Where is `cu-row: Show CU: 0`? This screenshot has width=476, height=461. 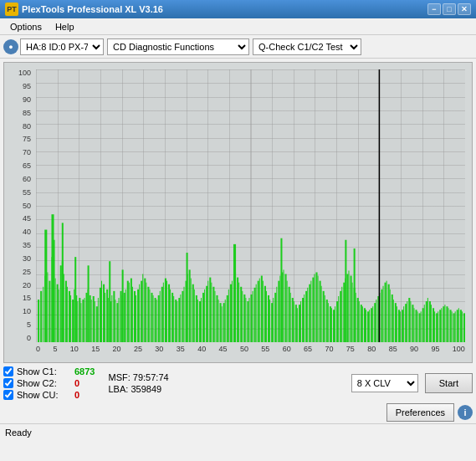 cu-row: Show CU: 0 is located at coordinates (49, 395).